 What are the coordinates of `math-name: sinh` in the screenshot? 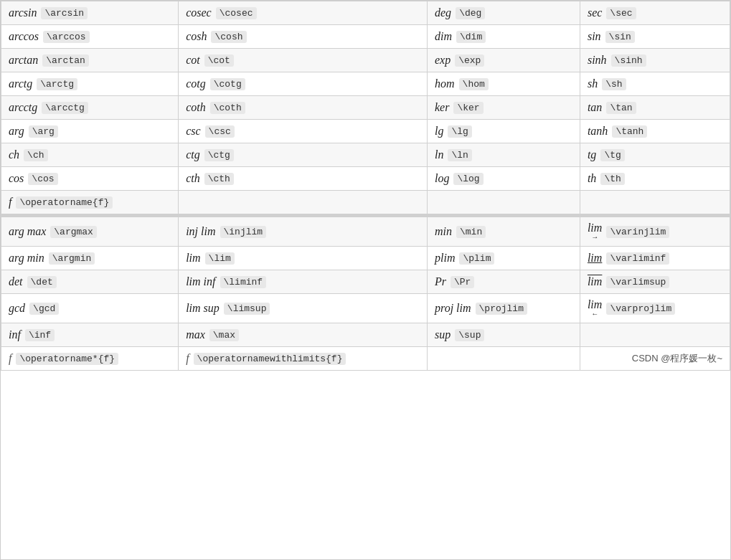 It's located at (597, 60).